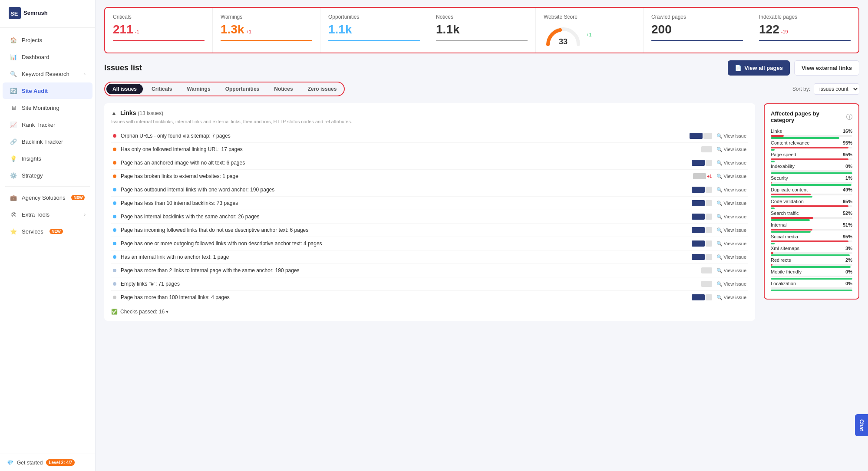 The image size is (868, 471). What do you see at coordinates (430, 230) in the screenshot?
I see `issue-row: Page has incoming followed links that do…` at bounding box center [430, 230].